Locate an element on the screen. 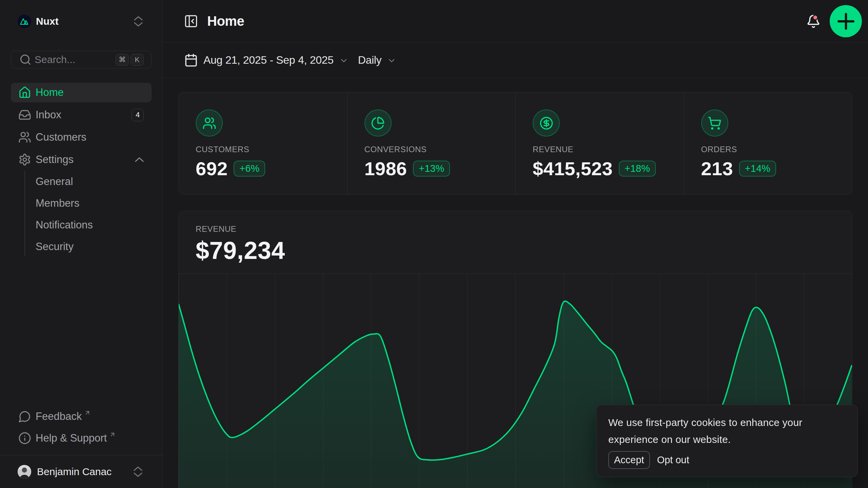 The height and width of the screenshot is (488, 868). date-range-label: Aug 21, 2025 - Sep 4, 2025 is located at coordinates (269, 60).